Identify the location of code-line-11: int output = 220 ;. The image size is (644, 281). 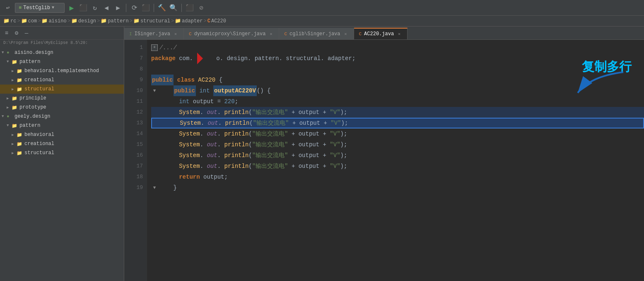
(398, 102).